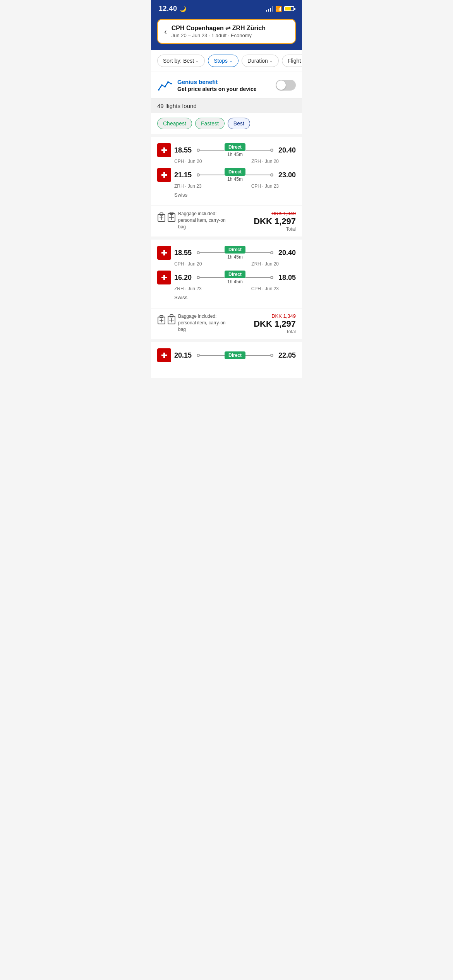  What do you see at coordinates (289, 9) in the screenshot?
I see `battery-icon` at bounding box center [289, 9].